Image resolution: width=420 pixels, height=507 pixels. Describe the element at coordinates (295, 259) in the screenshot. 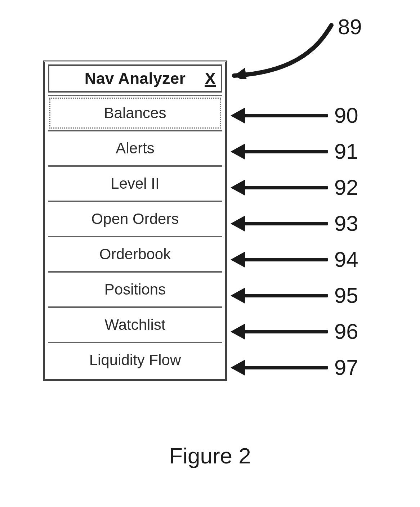

I see `callout-94: 94` at that location.